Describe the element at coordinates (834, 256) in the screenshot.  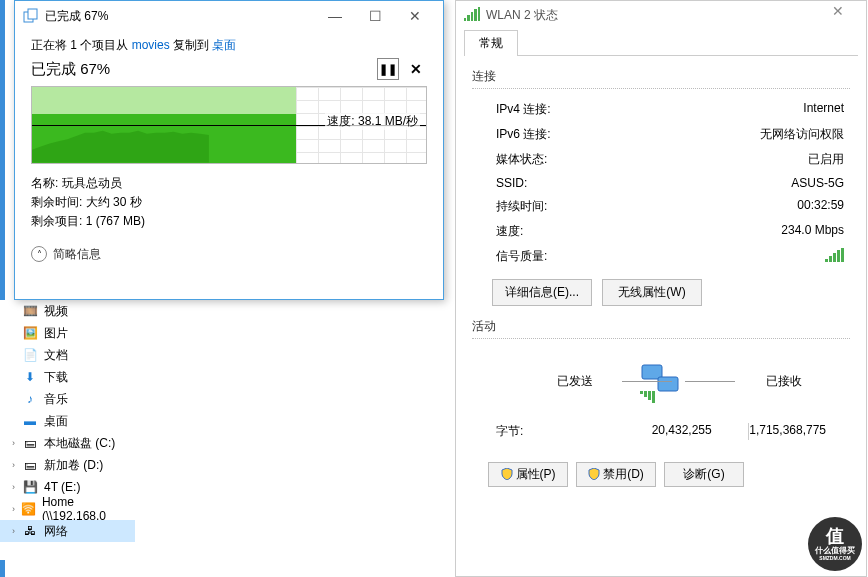
I see `signal-bars-icon` at that location.